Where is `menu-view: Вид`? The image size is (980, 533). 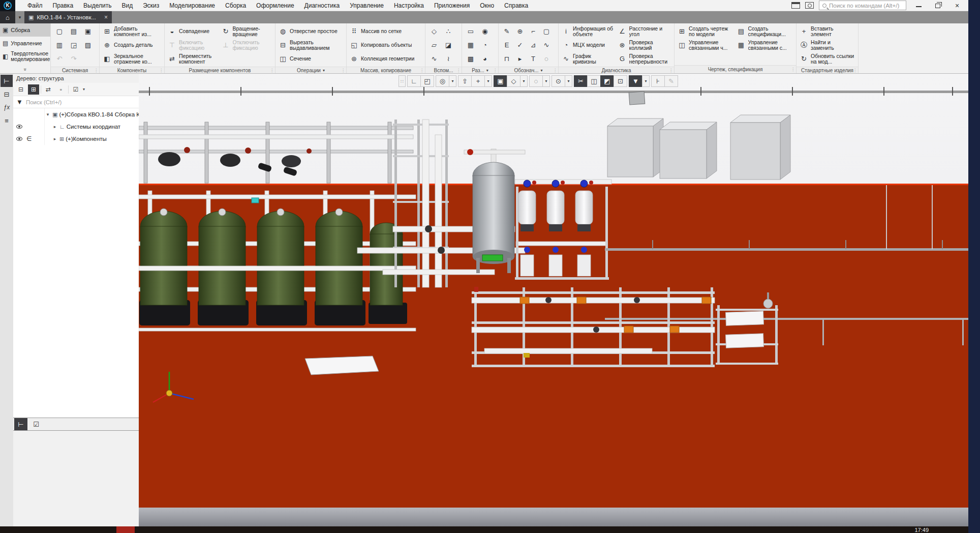
menu-view: Вид is located at coordinates (127, 6).